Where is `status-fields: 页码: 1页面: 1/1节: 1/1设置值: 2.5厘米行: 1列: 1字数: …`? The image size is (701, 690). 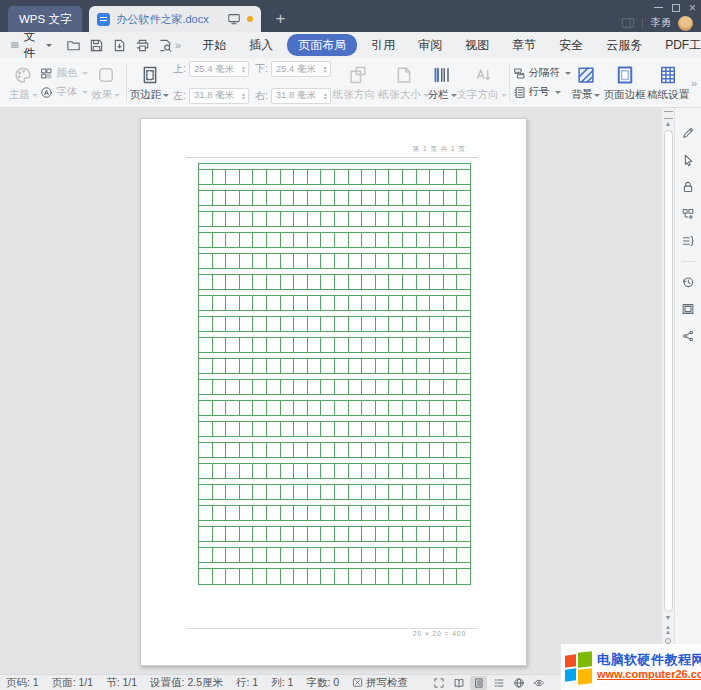
status-fields: 页码: 1页面: 1/1节: 1/1设置值: 2.5厘米行: 1列: 1字数: … is located at coordinates (179, 683).